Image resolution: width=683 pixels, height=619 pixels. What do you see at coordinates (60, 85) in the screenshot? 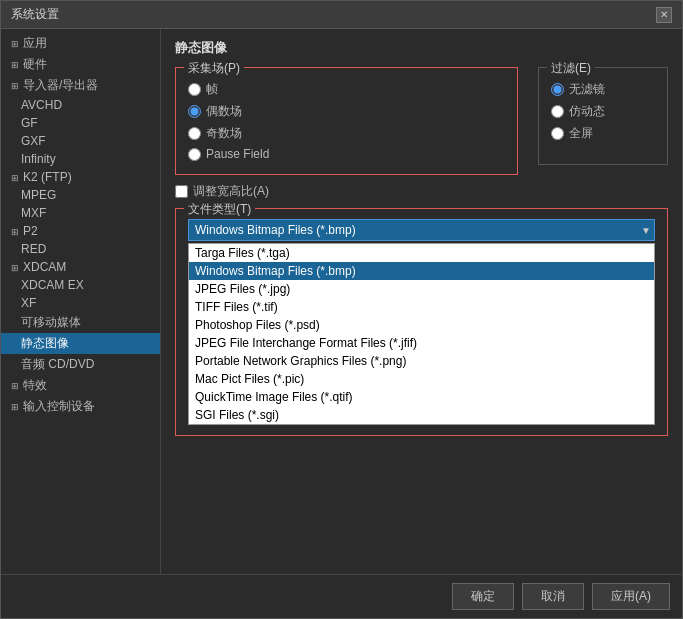
I see `sidebar-item-label: 导入器/导出器` at bounding box center [60, 85].